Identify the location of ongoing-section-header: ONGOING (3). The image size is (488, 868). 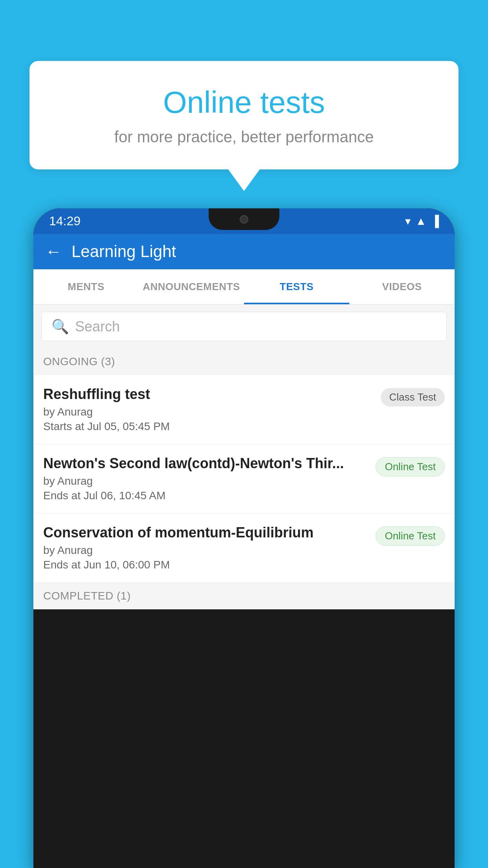
(244, 362).